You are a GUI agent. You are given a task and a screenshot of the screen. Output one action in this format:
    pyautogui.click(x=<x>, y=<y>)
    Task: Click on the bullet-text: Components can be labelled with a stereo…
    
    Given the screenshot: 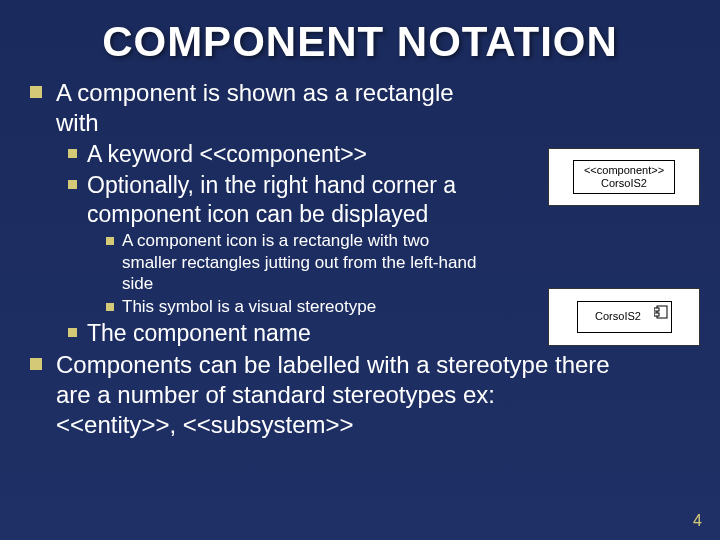 What is the action you would take?
    pyautogui.click(x=336, y=395)
    